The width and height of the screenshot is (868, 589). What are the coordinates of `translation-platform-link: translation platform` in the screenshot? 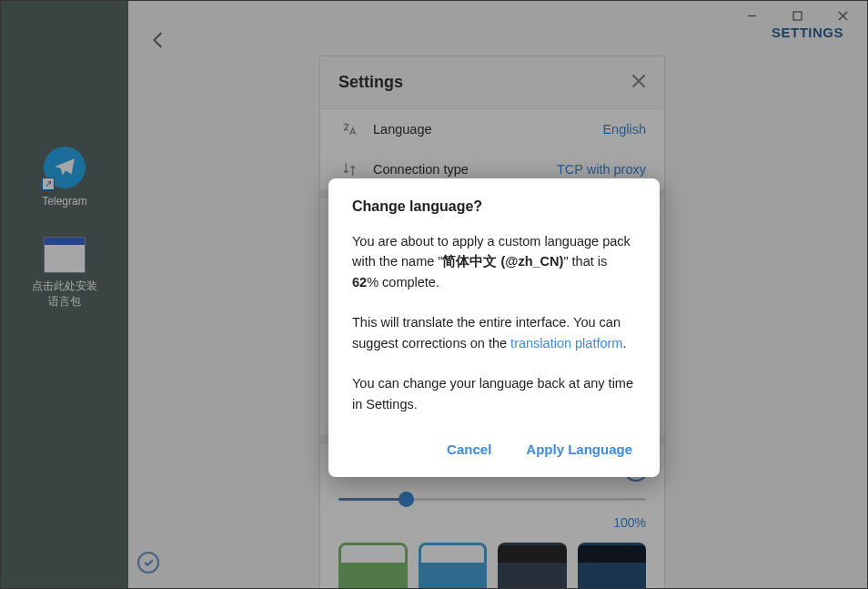 It's located at (566, 343).